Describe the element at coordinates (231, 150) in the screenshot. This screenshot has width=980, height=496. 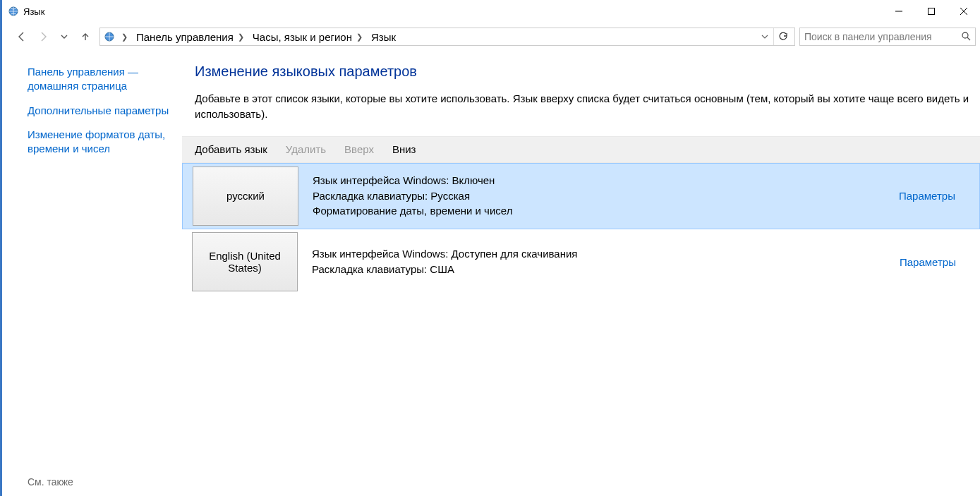
I see `toolbar-add-language: Добавить язык` at that location.